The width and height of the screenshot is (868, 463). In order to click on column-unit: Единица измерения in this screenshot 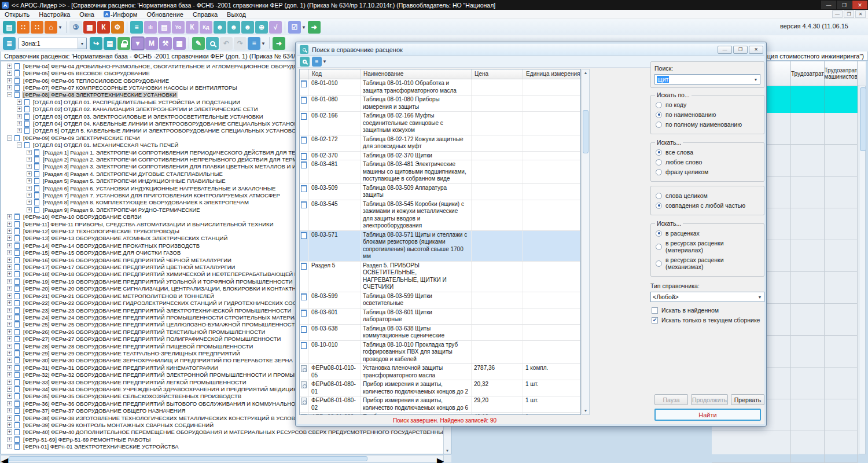, I will do `click(552, 74)`.